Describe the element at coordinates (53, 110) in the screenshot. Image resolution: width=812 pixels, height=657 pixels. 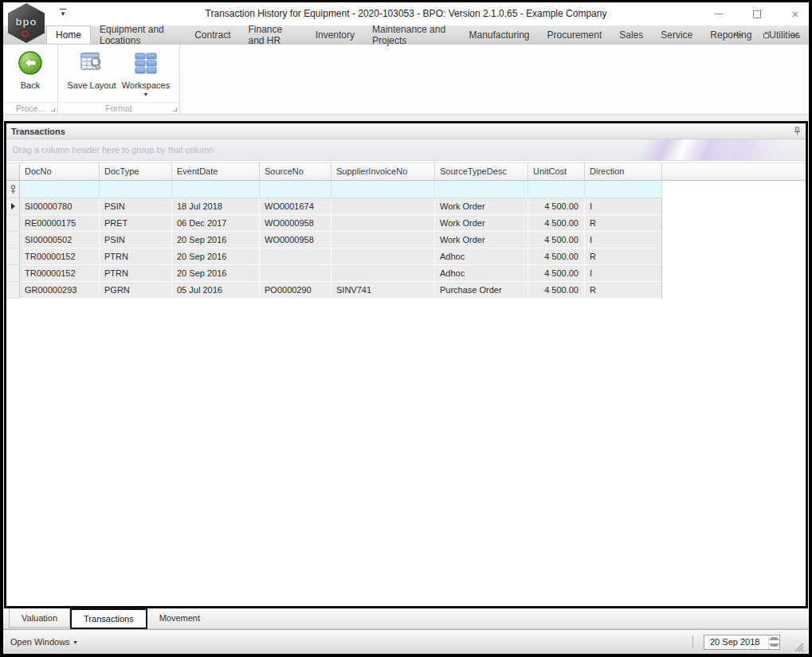
I see `dialog-launcher-icon` at that location.